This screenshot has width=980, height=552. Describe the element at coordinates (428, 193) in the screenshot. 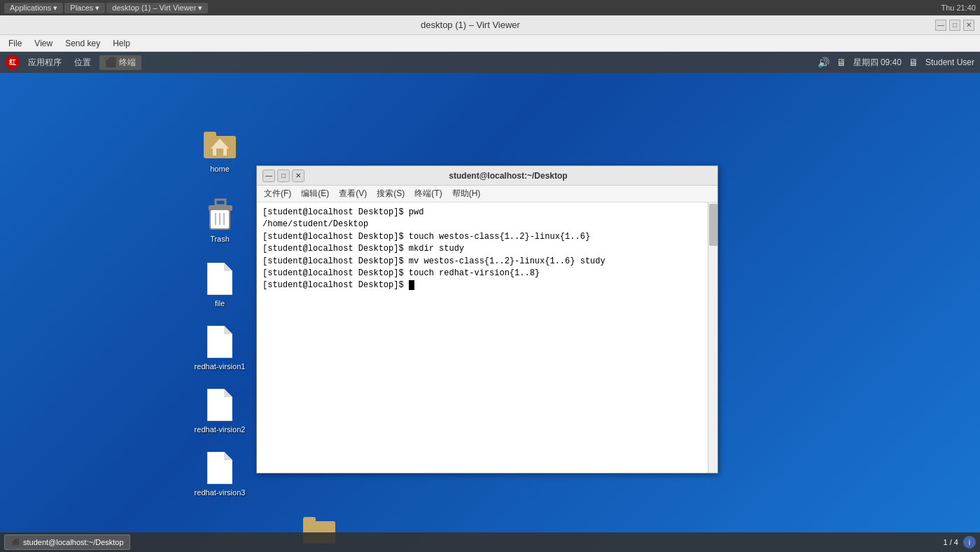

I see `terminal-menu-terminal: 终端(T)` at that location.